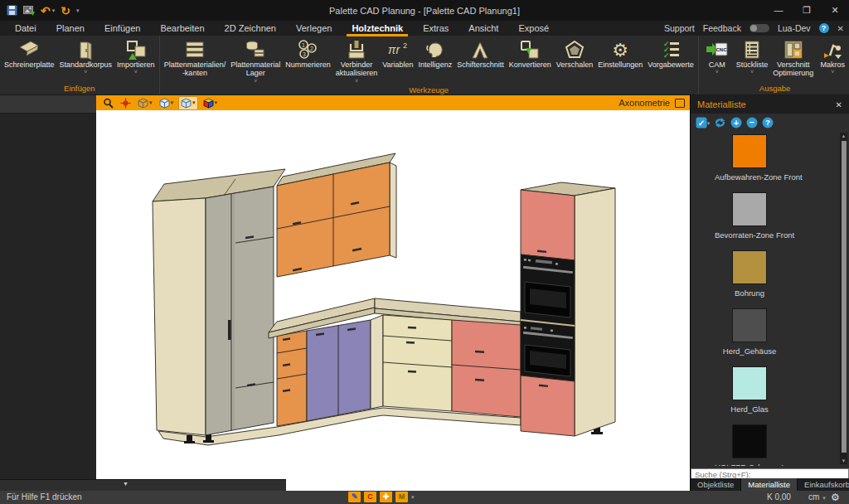  What do you see at coordinates (313, 28) in the screenshot?
I see `menu-item-verlegen: Verlegen` at bounding box center [313, 28].